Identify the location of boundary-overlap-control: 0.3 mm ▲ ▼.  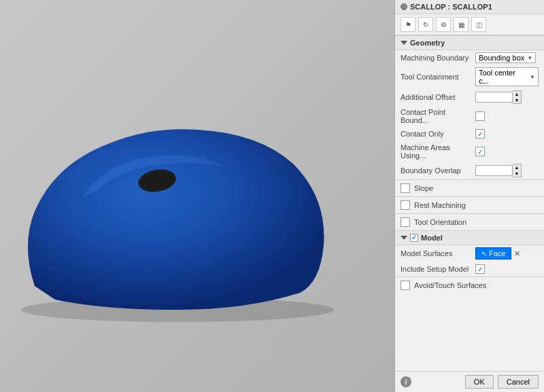
(507, 171).